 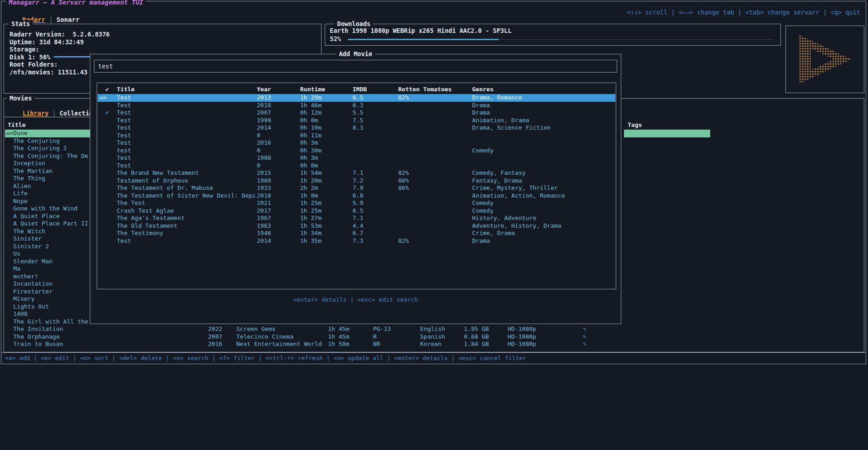 I want to click on search-result-row: Test 0 0h 11m, so click(x=357, y=136).